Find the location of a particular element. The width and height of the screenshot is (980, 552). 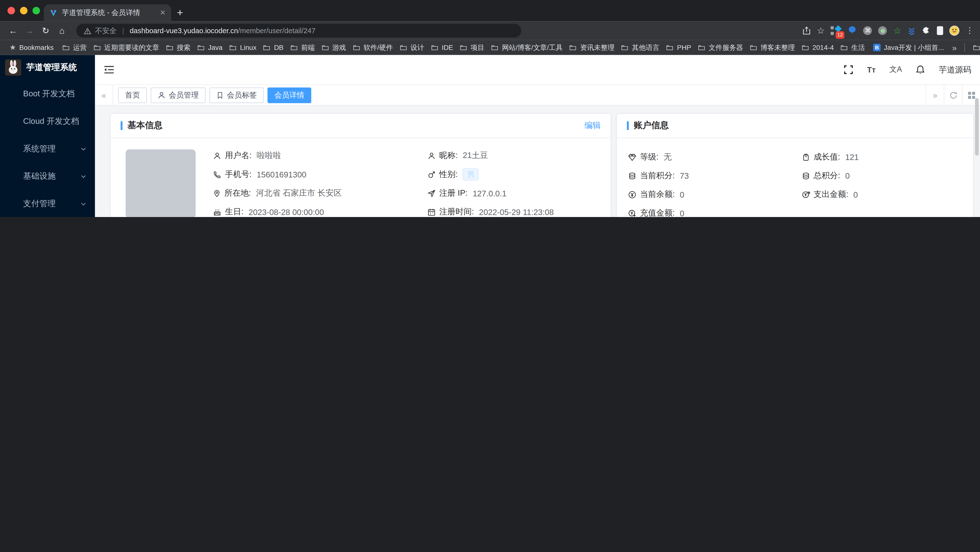

bookmark-folder-label: 运营 is located at coordinates (80, 47).